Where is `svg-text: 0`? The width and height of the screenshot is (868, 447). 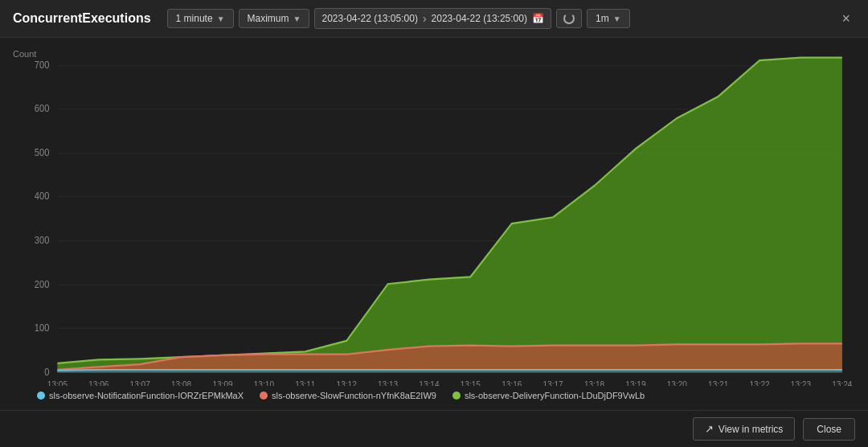 svg-text: 0 is located at coordinates (47, 371).